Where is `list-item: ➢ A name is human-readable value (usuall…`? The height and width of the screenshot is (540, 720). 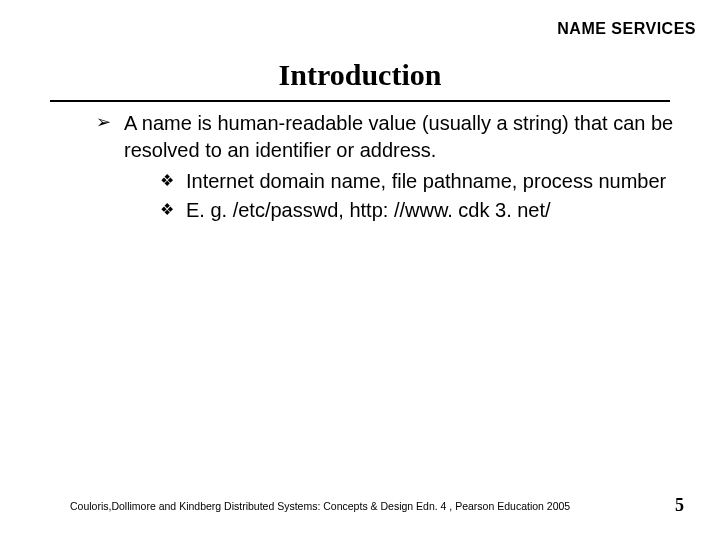 list-item: ➢ A name is human-readable value (usuall… is located at coordinates (393, 137).